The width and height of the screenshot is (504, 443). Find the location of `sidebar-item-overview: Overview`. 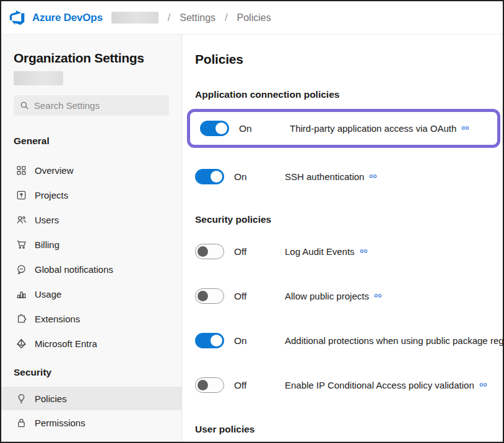

sidebar-item-overview: Overview is located at coordinates (92, 170).